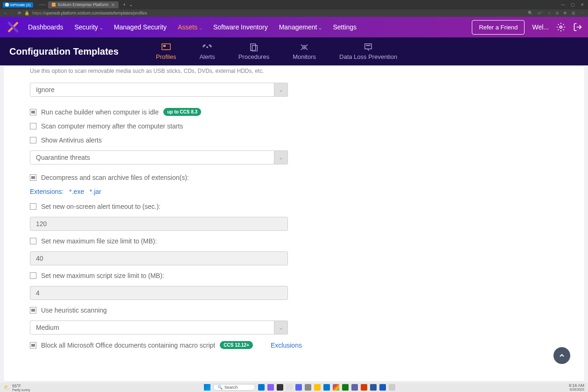 The width and height of the screenshot is (588, 392). Describe the element at coordinates (33, 178) in the screenshot. I see `decompress-checkbox` at that location.